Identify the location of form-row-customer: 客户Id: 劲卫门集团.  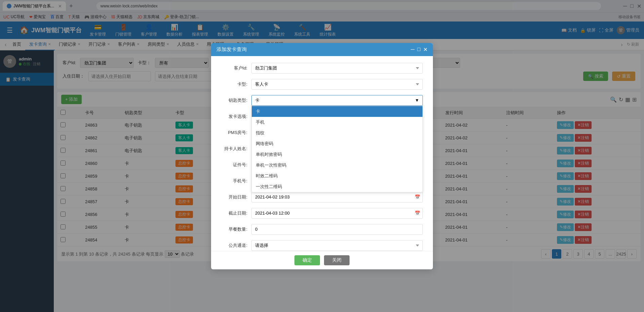
(322, 68).